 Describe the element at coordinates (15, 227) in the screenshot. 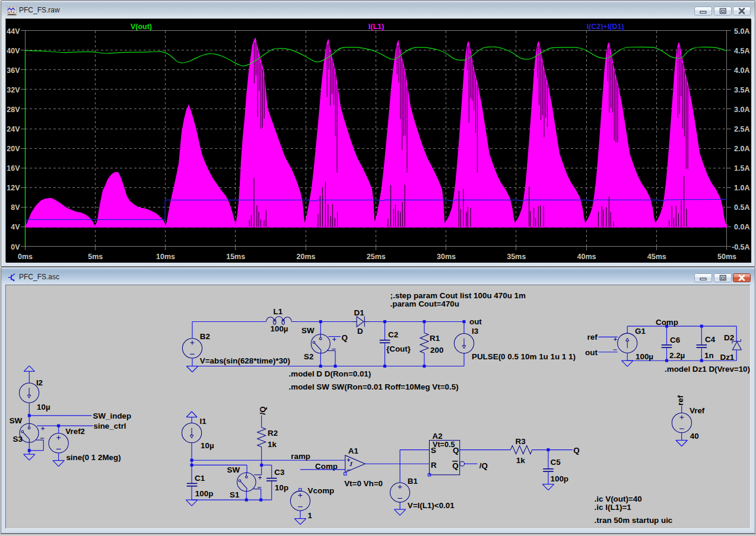

I see `svg-text: 4V` at that location.